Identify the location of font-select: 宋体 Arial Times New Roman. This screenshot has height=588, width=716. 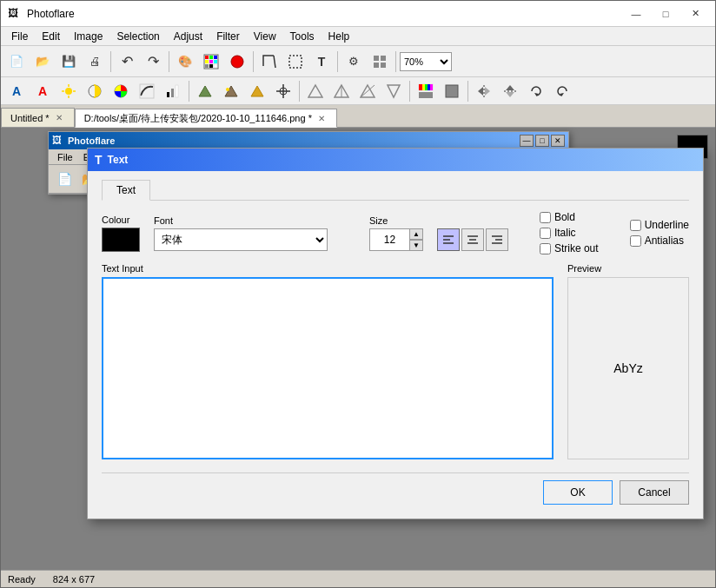
(241, 240).